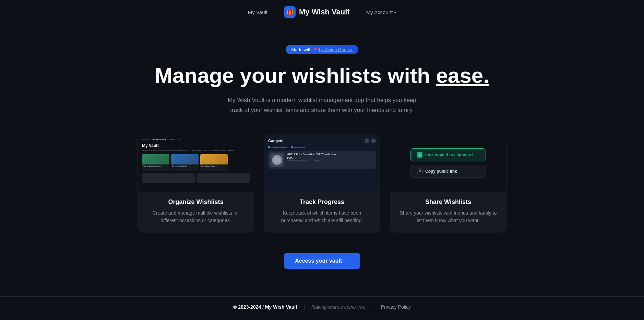 Image resolution: width=644 pixels, height=320 pixels. I want to click on nav-account-menu: My Account ▾, so click(381, 12).